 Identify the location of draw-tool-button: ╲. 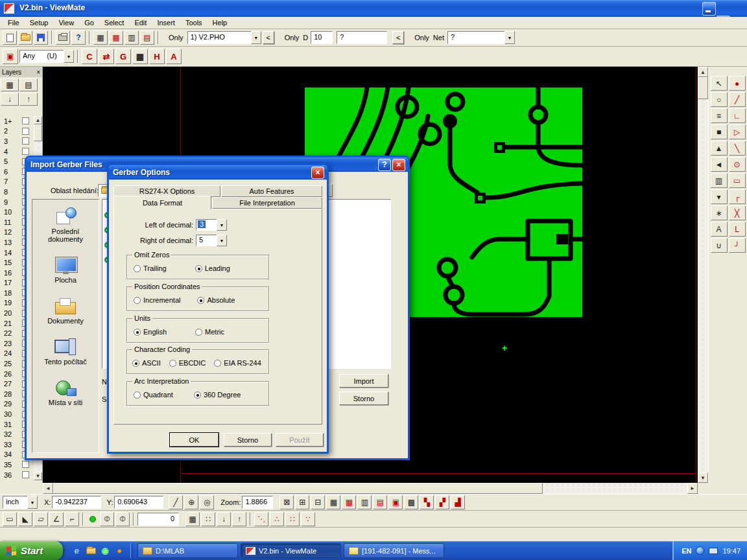
(737, 148).